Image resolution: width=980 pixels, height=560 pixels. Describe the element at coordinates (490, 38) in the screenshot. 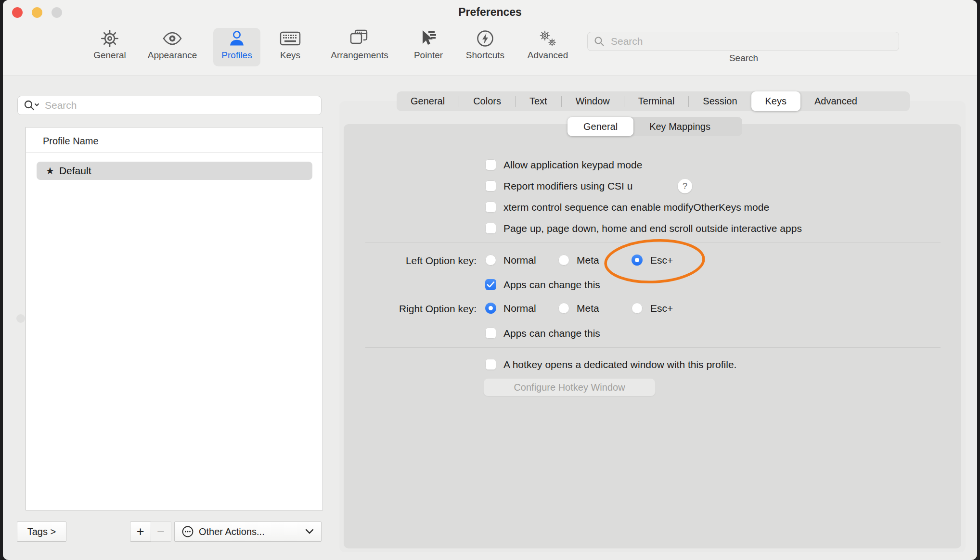

I see `titlebar: Preferences General Appearance` at that location.